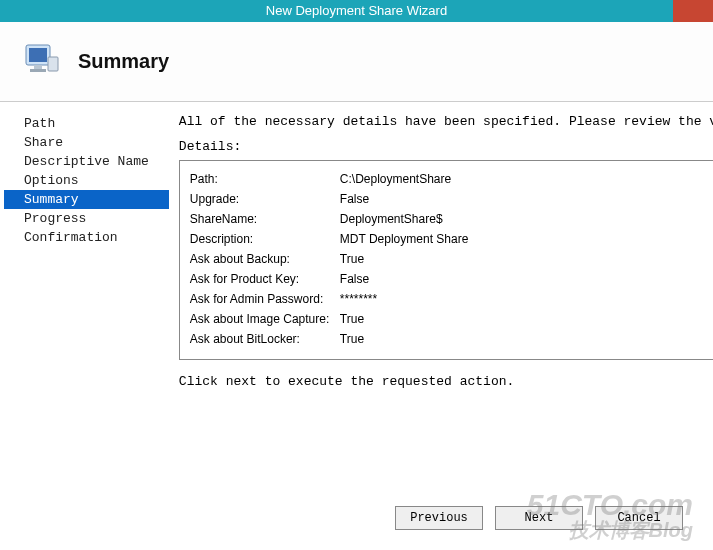 The image size is (713, 550). Describe the element at coordinates (452, 259) in the screenshot. I see `detail-row: Ask about Backup:True` at that location.